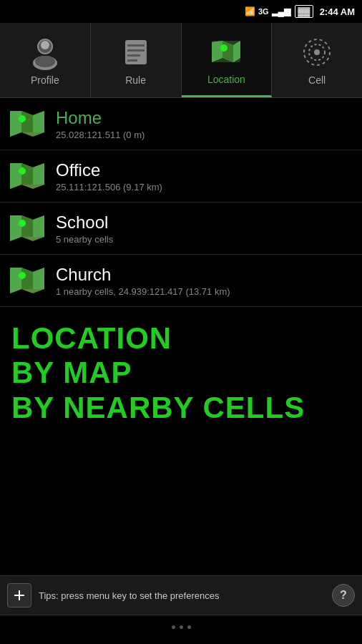 Image resolution: width=362 pixels, height=644 pixels. I want to click on location-name-church: Church, so click(143, 275).